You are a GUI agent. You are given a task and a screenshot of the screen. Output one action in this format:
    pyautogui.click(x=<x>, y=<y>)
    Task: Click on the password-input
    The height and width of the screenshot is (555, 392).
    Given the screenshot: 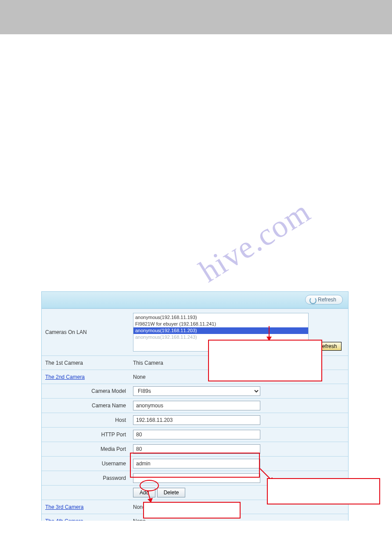 What is the action you would take?
    pyautogui.click(x=197, y=478)
    